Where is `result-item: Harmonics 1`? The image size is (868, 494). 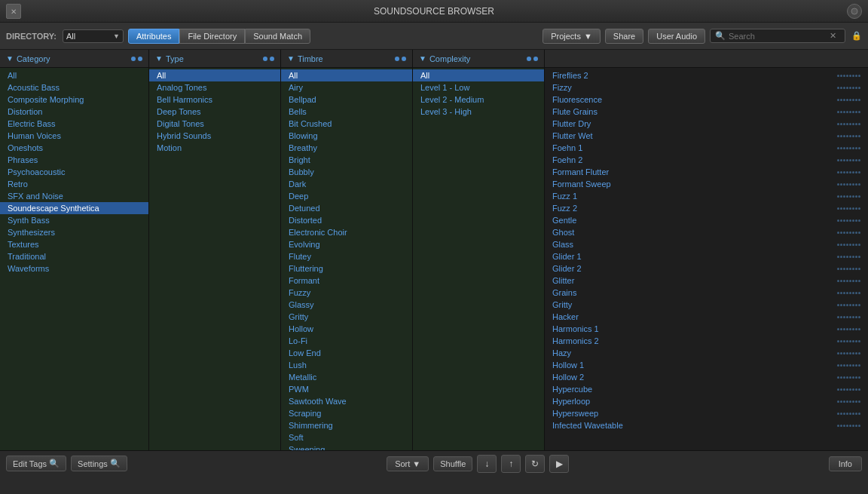 result-item: Harmonics 1 is located at coordinates (707, 329).